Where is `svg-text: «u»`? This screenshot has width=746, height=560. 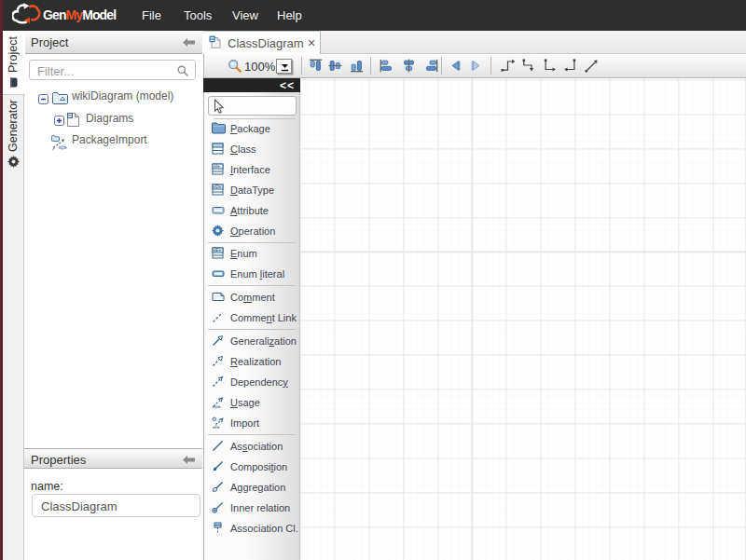
svg-text: «u» is located at coordinates (216, 406).